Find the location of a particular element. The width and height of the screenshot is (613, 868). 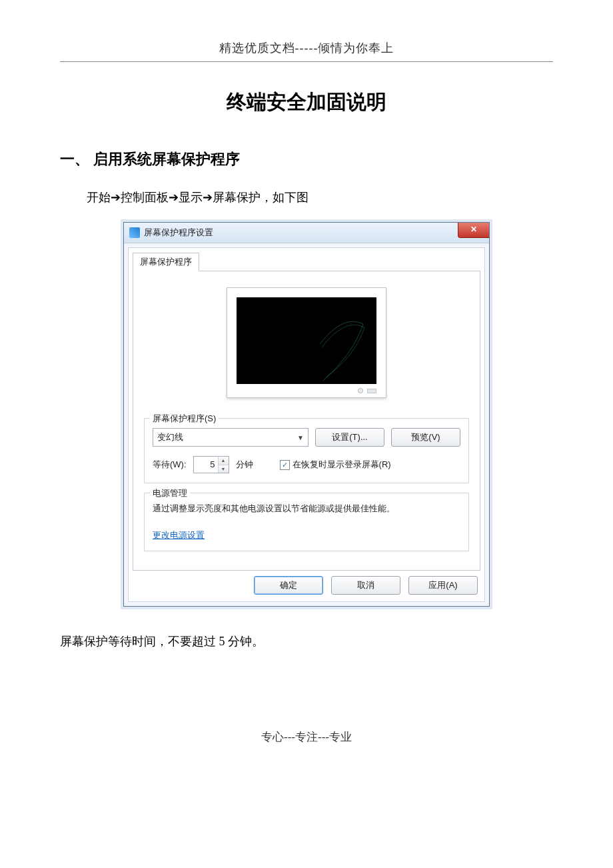

power-led-icon is located at coordinates (360, 391).